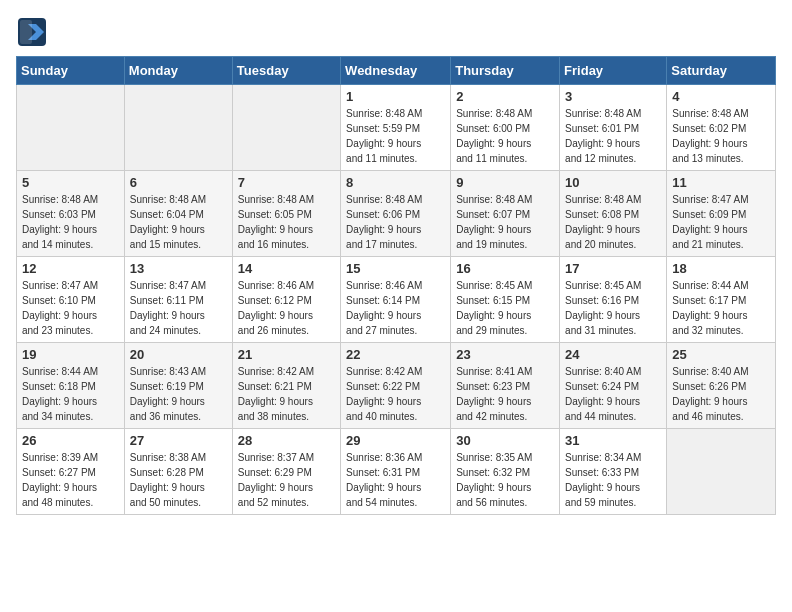  What do you see at coordinates (506, 128) in the screenshot?
I see `calendar-cell: 2Sunrise: 8:48 AM Sunset: 6:00 PM Daylig…` at bounding box center [506, 128].